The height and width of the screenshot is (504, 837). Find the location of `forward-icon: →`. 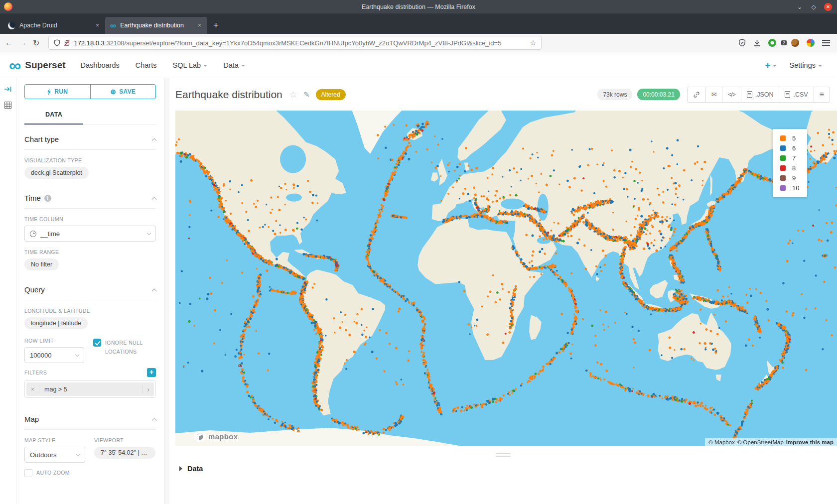

forward-icon: → is located at coordinates (23, 43).